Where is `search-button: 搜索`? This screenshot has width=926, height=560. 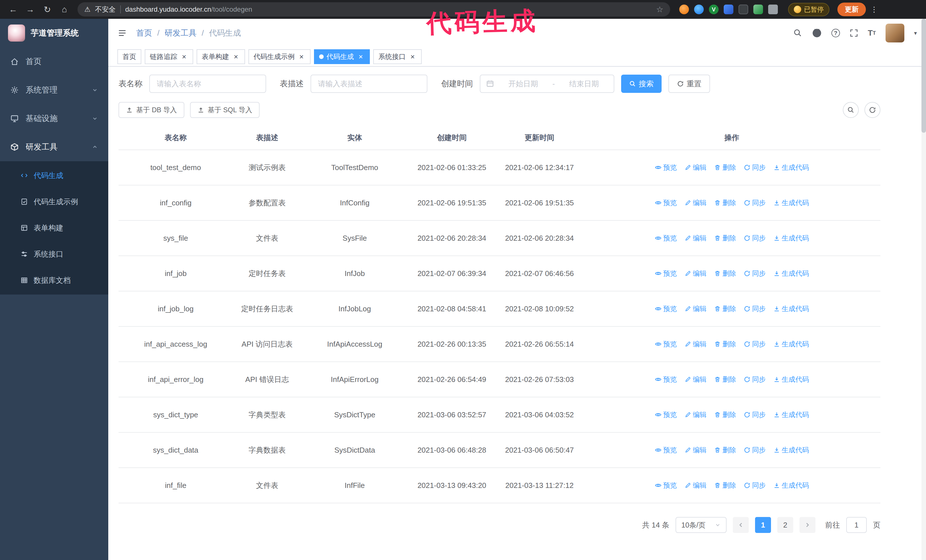
search-button: 搜索 is located at coordinates (641, 84).